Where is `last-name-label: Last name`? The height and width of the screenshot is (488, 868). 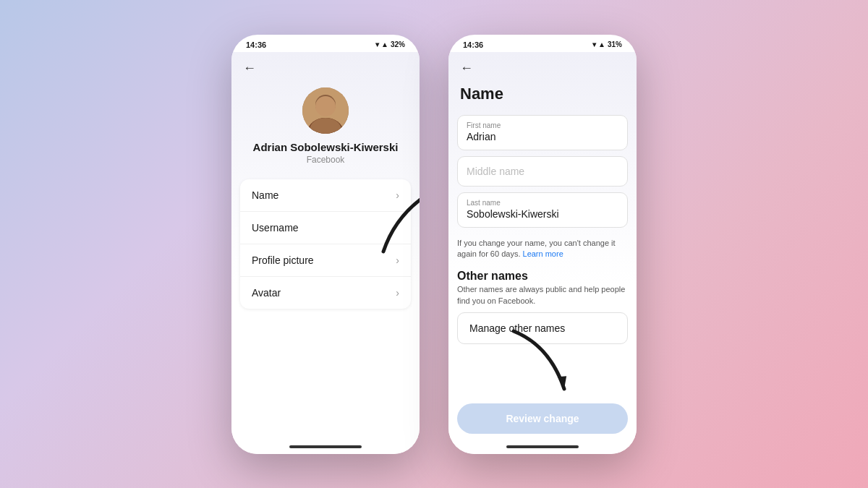 last-name-label: Last name is located at coordinates (542, 202).